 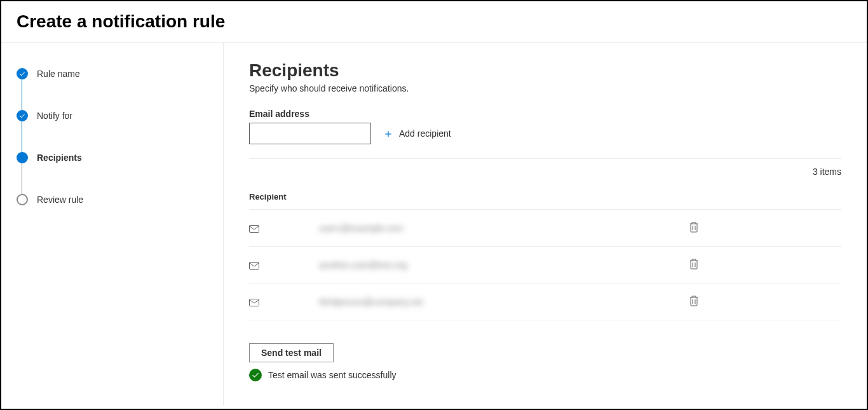 What do you see at coordinates (55, 116) in the screenshot?
I see `wizard-step-label: Notify for` at bounding box center [55, 116].